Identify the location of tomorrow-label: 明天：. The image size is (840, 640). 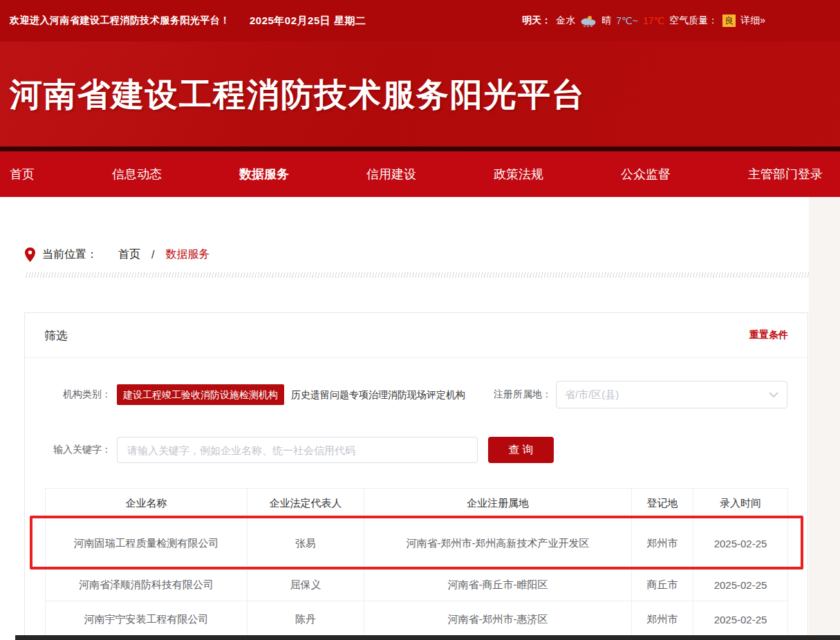
(536, 21).